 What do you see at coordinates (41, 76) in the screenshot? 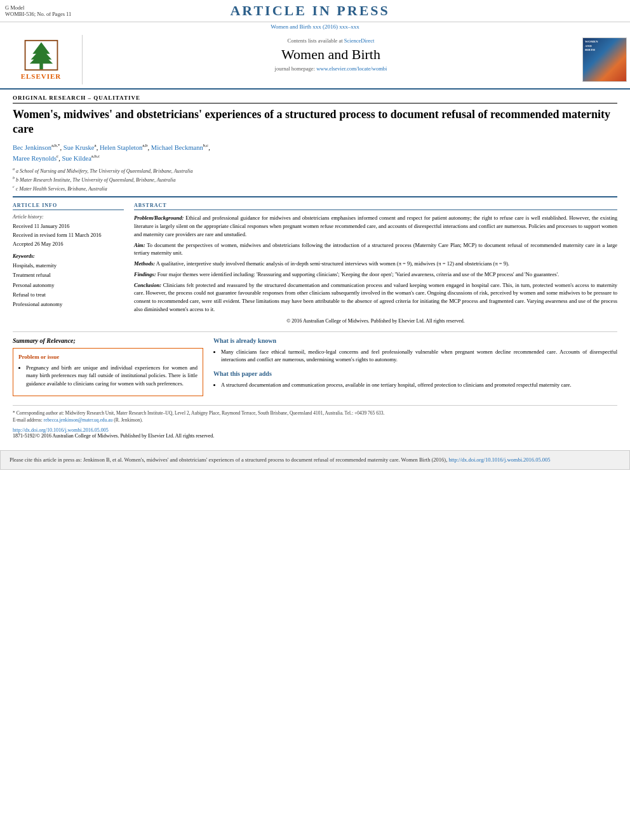
I see `elsevier-text: ELSEVIER` at bounding box center [41, 76].